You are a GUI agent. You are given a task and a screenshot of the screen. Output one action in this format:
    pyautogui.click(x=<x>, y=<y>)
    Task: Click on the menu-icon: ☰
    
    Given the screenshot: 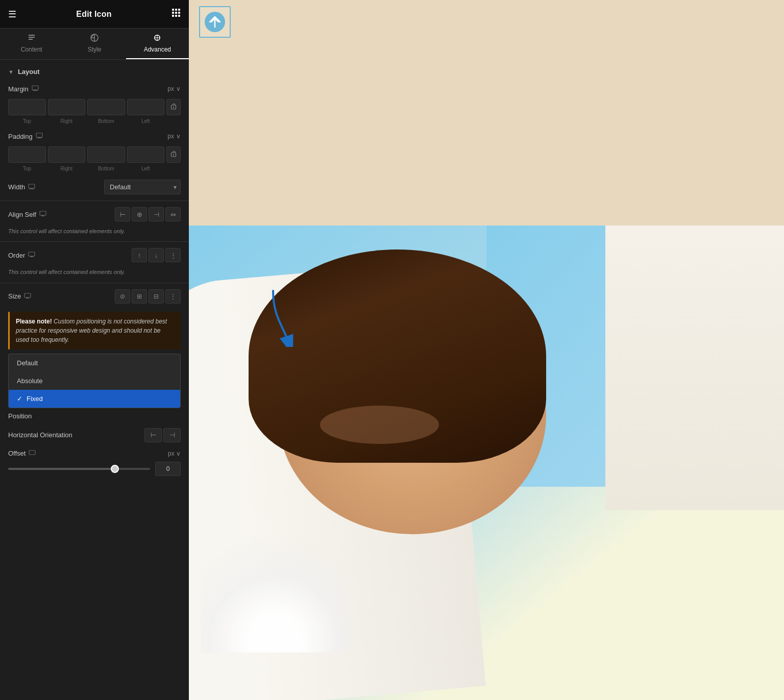 What is the action you would take?
    pyautogui.click(x=12, y=14)
    